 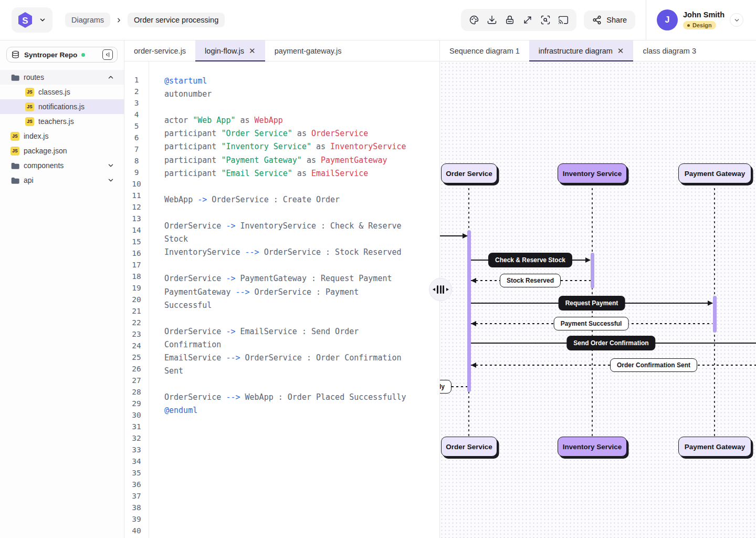 I want to click on collapse-sidebar-button, so click(x=108, y=55).